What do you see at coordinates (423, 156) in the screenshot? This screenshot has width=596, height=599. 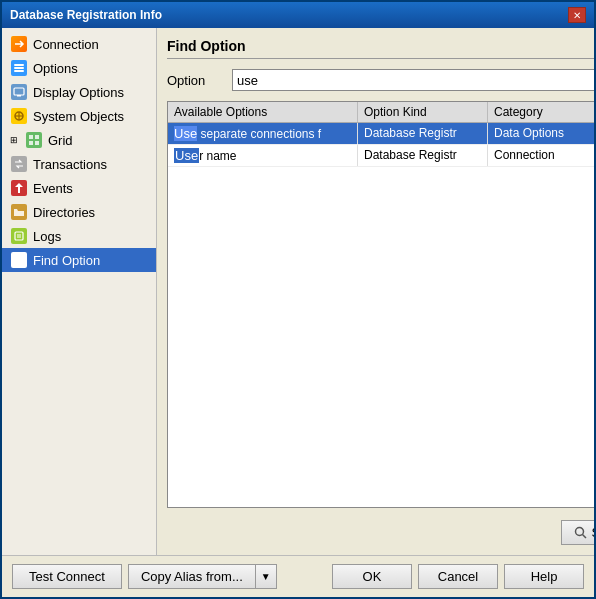 I see `cell-option-kind-1: Database Registr` at bounding box center [423, 156].